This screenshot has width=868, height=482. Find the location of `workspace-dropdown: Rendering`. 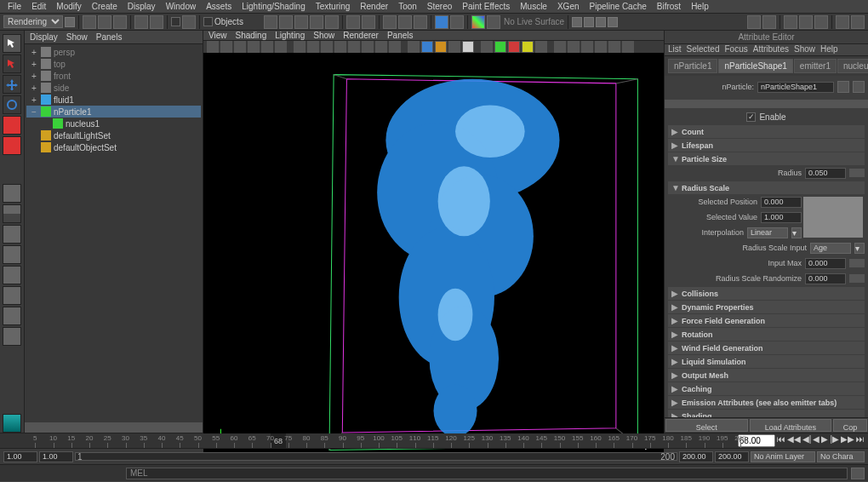

workspace-dropdown: Rendering is located at coordinates (33, 22).